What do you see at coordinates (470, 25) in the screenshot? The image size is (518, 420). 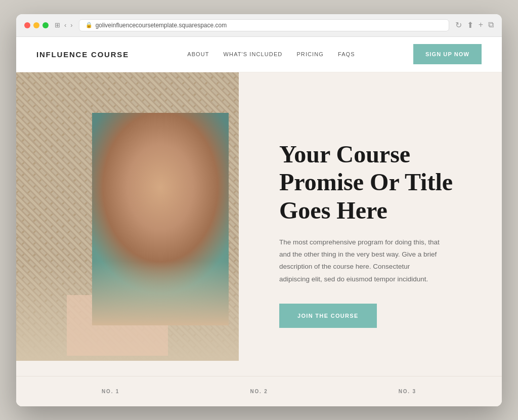 I see `share-icon: ⬆` at bounding box center [470, 25].